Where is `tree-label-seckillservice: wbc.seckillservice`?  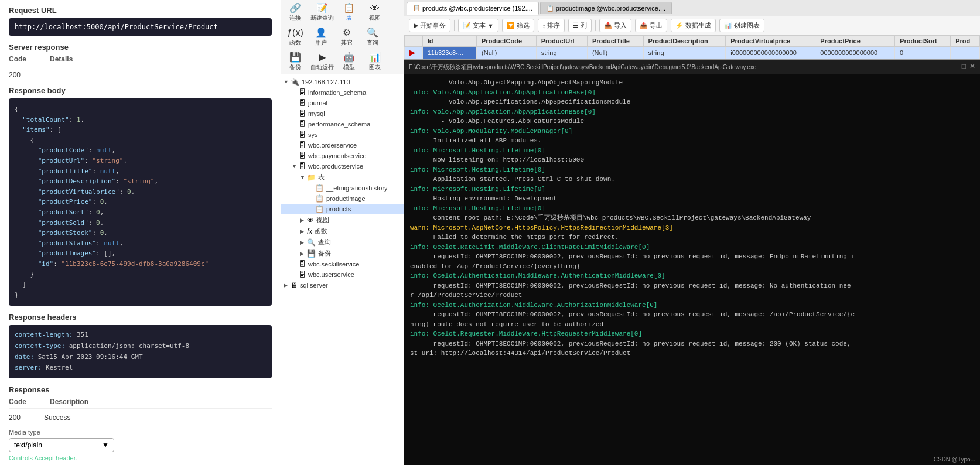 tree-label-seckillservice: wbc.seckillservice is located at coordinates (334, 264).